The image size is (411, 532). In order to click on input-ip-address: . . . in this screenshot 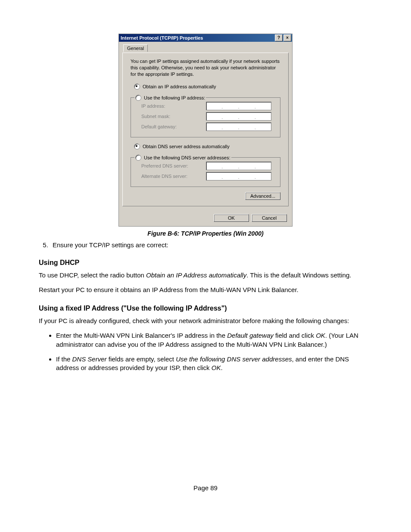, I will do `click(239, 106)`.